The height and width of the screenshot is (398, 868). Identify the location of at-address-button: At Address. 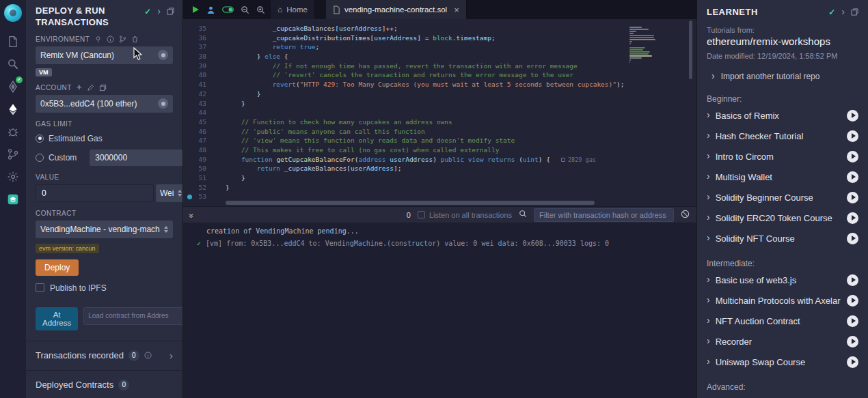
(57, 319).